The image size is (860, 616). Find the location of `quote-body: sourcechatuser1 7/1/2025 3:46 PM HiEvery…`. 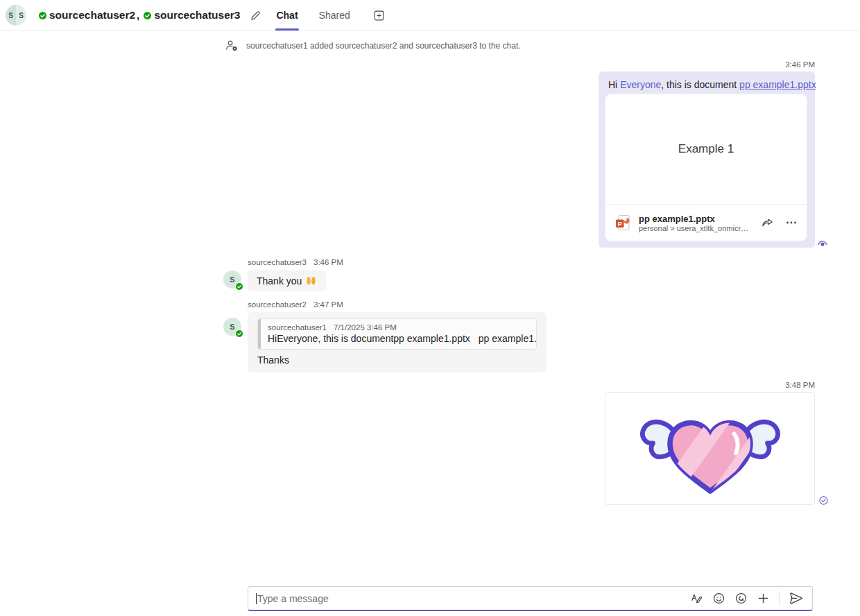

quote-body: sourcechatuser1 7/1/2025 3:46 PM HiEvery… is located at coordinates (398, 334).